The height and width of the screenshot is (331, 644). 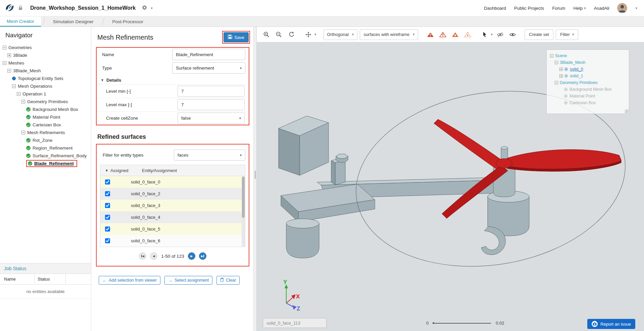 What do you see at coordinates (73, 22) in the screenshot?
I see `tab-simulation-designer: Simulation Designer` at bounding box center [73, 22].